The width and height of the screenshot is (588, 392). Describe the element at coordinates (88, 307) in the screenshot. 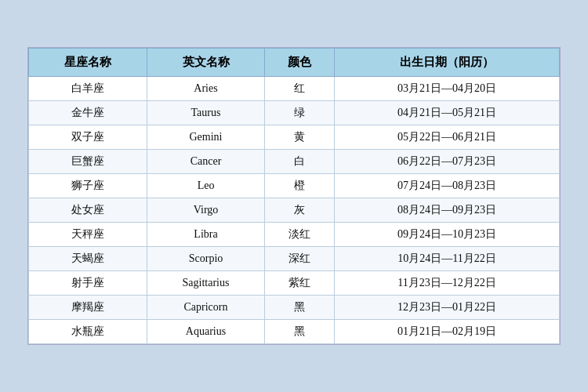

I see `table-cell: 摩羯座` at that location.